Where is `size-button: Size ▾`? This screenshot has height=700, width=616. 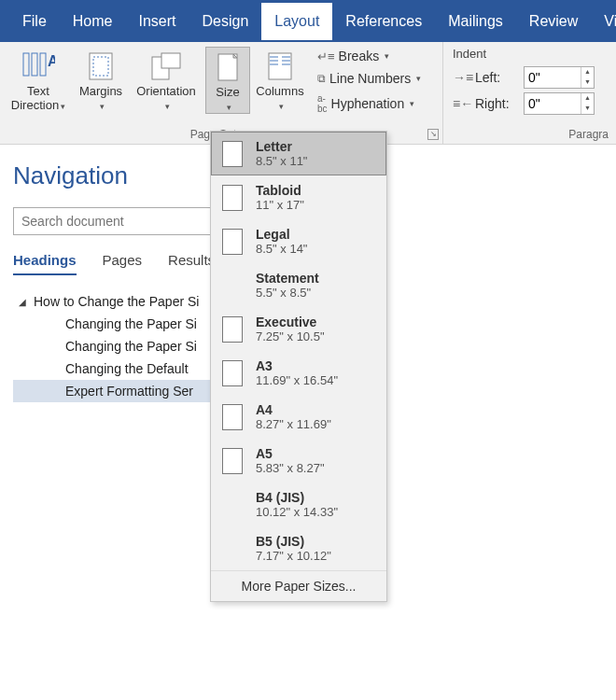
size-button: Size ▾ is located at coordinates (228, 80).